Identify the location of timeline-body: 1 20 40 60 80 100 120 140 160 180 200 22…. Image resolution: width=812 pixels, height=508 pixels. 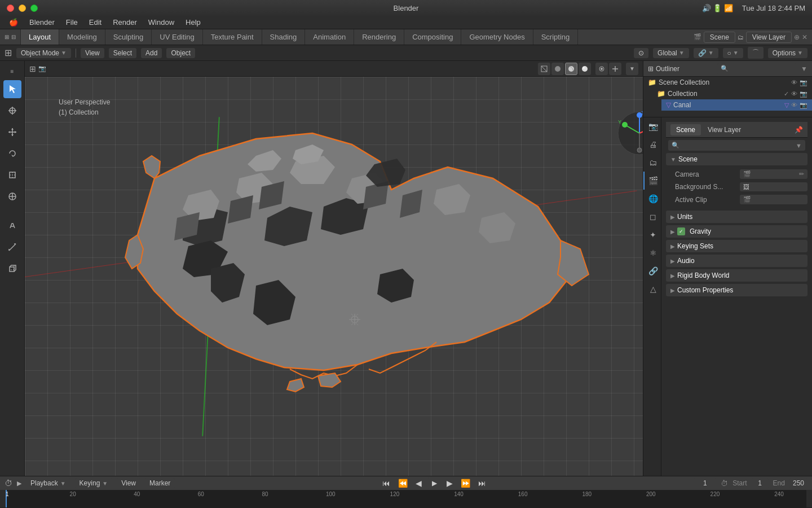
(406, 499).